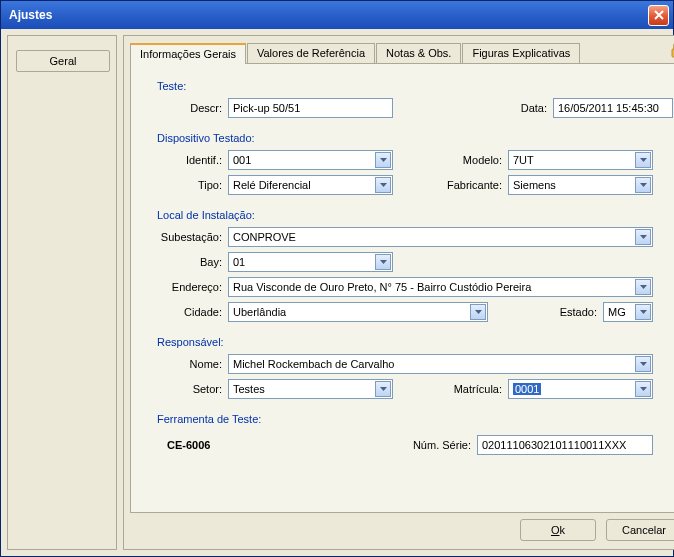 Image resolution: width=674 pixels, height=557 pixels. I want to click on tab-figuras-explicativas: Figuras Explicativas, so click(521, 53).